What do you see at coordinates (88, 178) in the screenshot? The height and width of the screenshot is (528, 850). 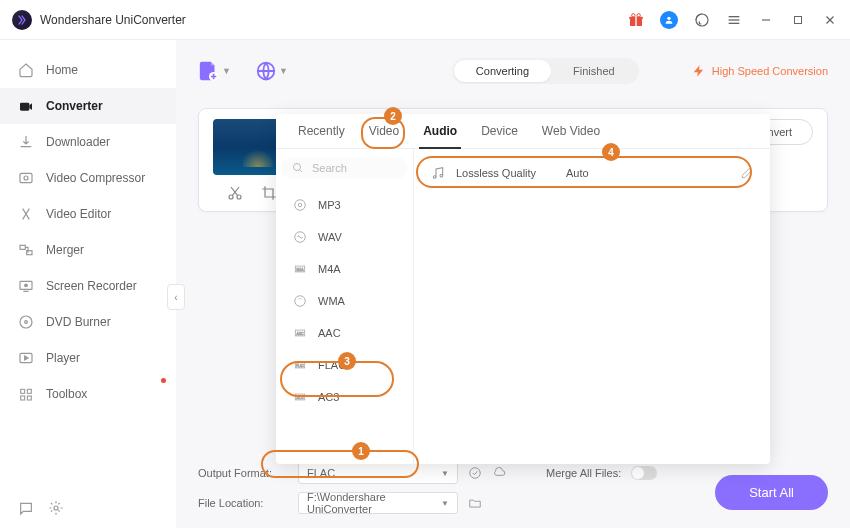 I see `sidebar-item-compressor: Video Compressor` at bounding box center [88, 178].